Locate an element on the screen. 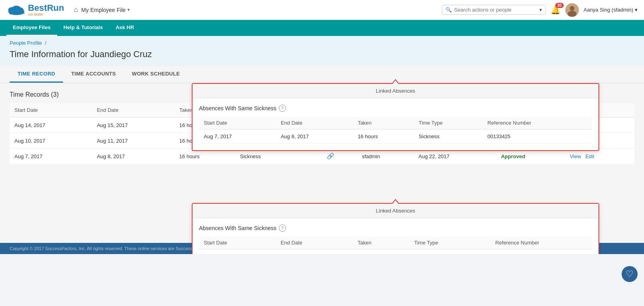 The height and width of the screenshot is (306, 644). edit-link: Edit is located at coordinates (590, 157).